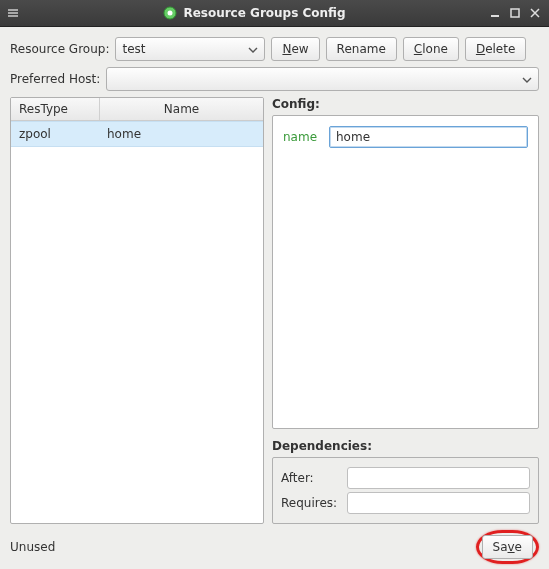 This screenshot has width=549, height=569. I want to click on save-button: Save, so click(508, 547).